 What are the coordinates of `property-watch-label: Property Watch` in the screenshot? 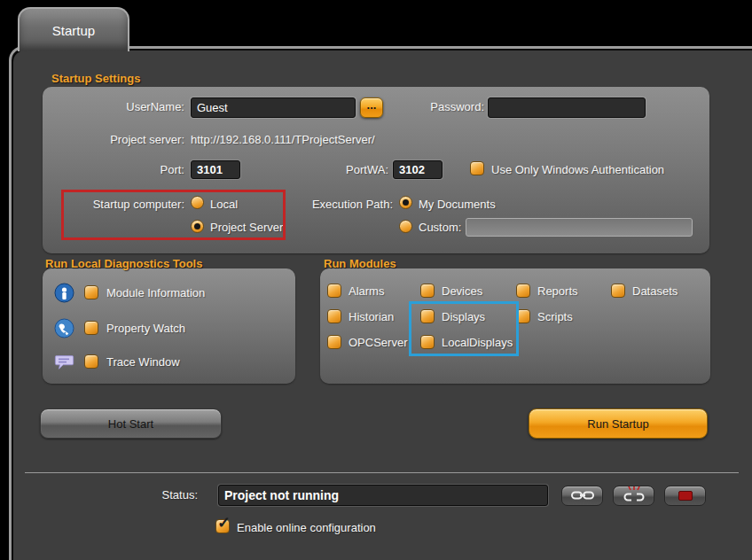 It's located at (145, 328).